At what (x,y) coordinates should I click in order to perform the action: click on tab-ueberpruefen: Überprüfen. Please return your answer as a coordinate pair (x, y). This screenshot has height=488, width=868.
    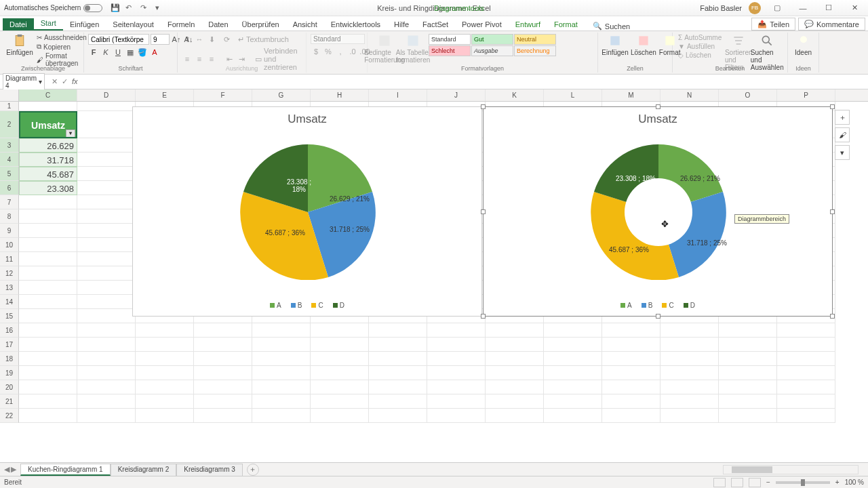
    Looking at the image, I should click on (260, 24).